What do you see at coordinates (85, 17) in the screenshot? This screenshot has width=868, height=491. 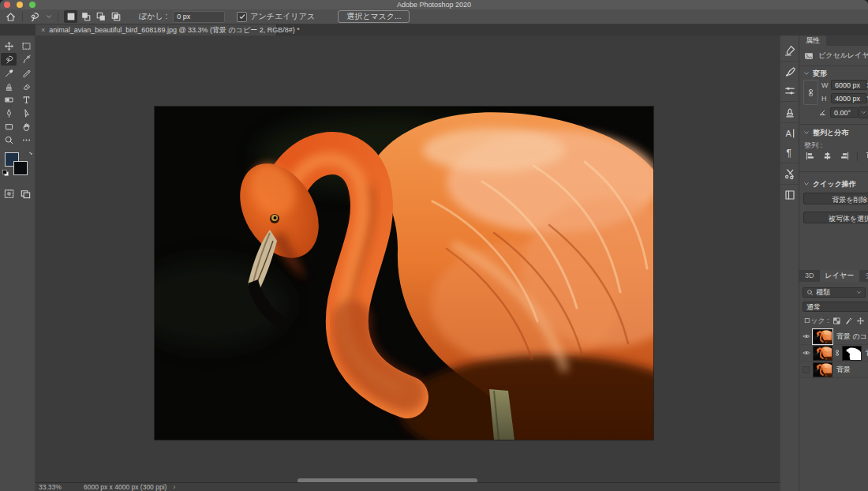 I see `add-selection-button` at bounding box center [85, 17].